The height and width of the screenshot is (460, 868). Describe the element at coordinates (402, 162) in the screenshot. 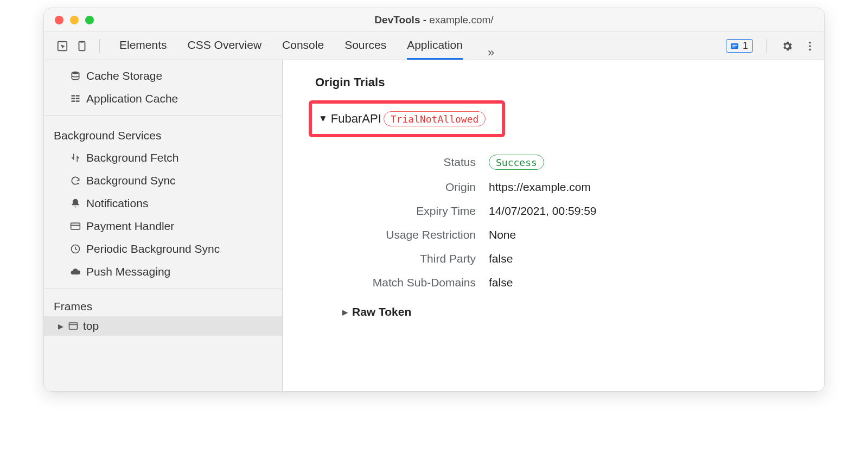

I see `detail-key: Status` at that location.